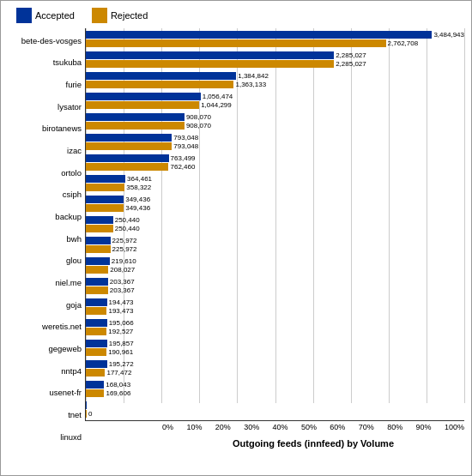 The width and height of the screenshot is (472, 476). Describe the element at coordinates (120, 331) in the screenshot. I see `rejected-value: 192,527` at that location.